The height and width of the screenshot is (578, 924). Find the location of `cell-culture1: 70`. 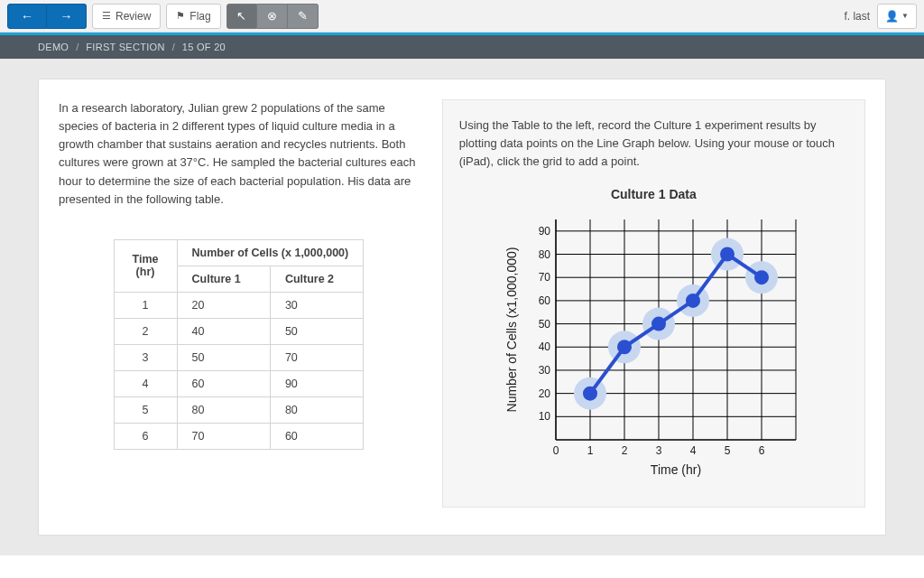

cell-culture1: 70 is located at coordinates (224, 435).